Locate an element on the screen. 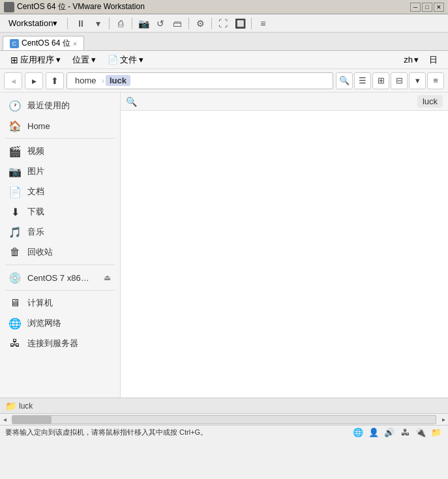 This screenshot has height=479, width=448. bottom-bar: 📁 luck is located at coordinates (224, 405).